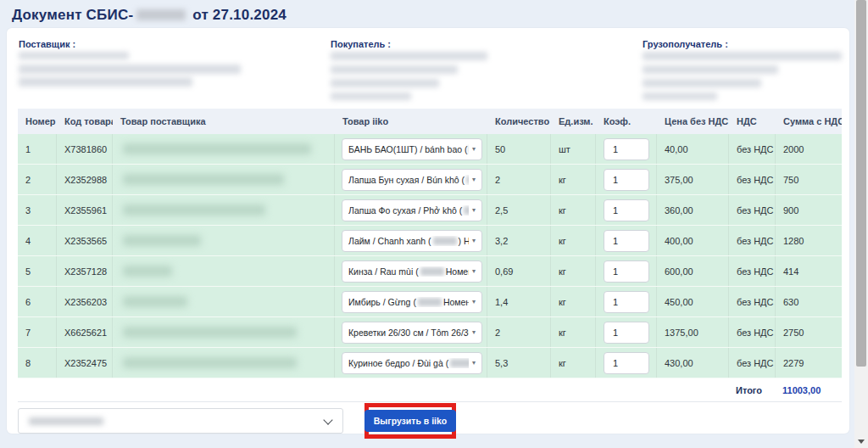 This screenshot has width=868, height=448. What do you see at coordinates (573, 149) in the screenshot?
I see `cell-unit: шт` at bounding box center [573, 149].